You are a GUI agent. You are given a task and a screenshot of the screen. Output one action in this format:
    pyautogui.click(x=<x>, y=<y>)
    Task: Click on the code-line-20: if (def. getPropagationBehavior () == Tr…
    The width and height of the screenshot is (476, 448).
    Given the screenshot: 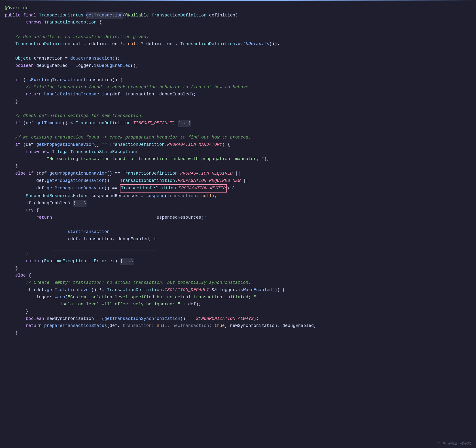 What is the action you would take?
    pyautogui.click(x=238, y=145)
    